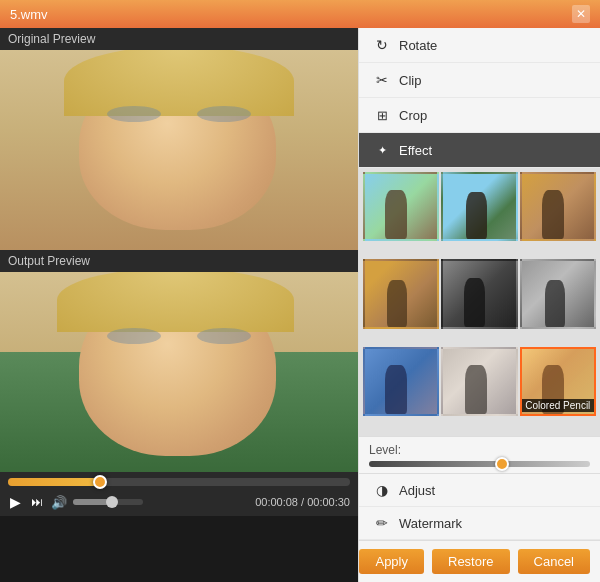  I want to click on restore-button: Restore, so click(471, 562).